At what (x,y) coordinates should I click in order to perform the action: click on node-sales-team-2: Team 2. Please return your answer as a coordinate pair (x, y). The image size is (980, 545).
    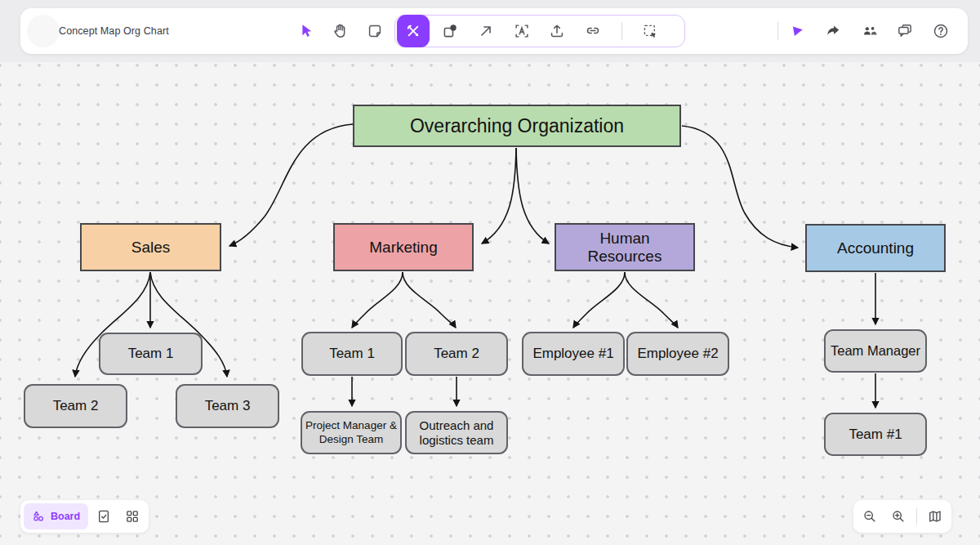
    Looking at the image, I should click on (75, 406).